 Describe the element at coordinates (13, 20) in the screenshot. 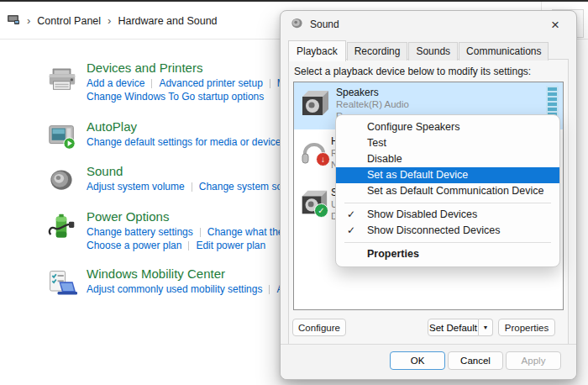

I see `devices-small-icon` at that location.